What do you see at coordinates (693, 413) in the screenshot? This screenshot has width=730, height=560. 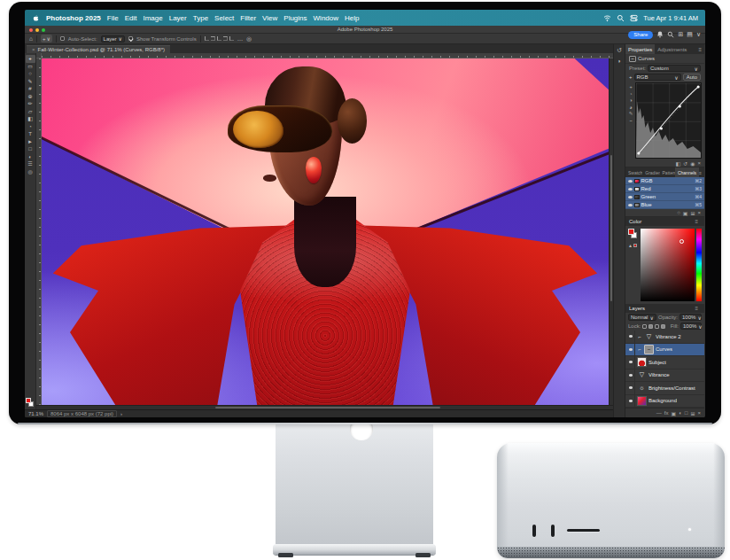 I see `new-layer-icon: ⊞` at bounding box center [693, 413].